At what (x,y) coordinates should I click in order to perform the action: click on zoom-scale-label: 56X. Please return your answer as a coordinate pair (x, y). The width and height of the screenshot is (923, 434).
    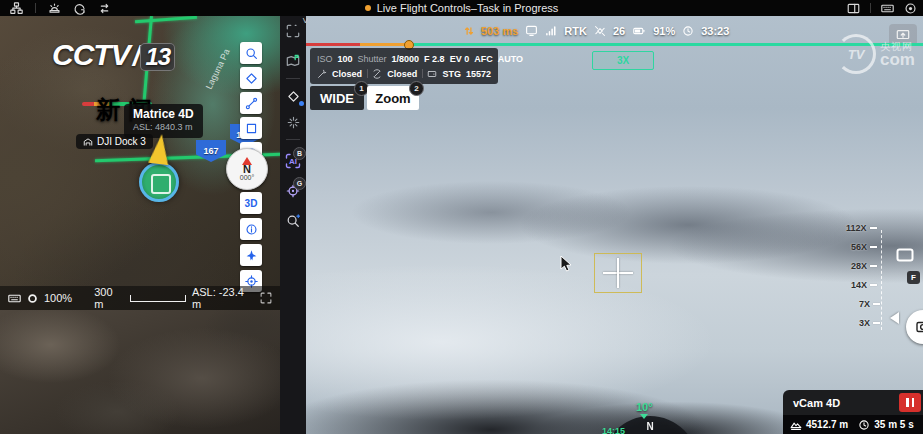
    Looking at the image, I should click on (859, 247).